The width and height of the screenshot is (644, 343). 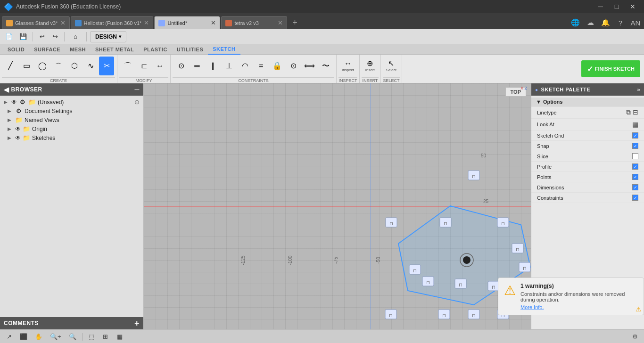 What do you see at coordinates (391, 66) in the screenshot?
I see `select-tools: ↖ Select` at bounding box center [391, 66].